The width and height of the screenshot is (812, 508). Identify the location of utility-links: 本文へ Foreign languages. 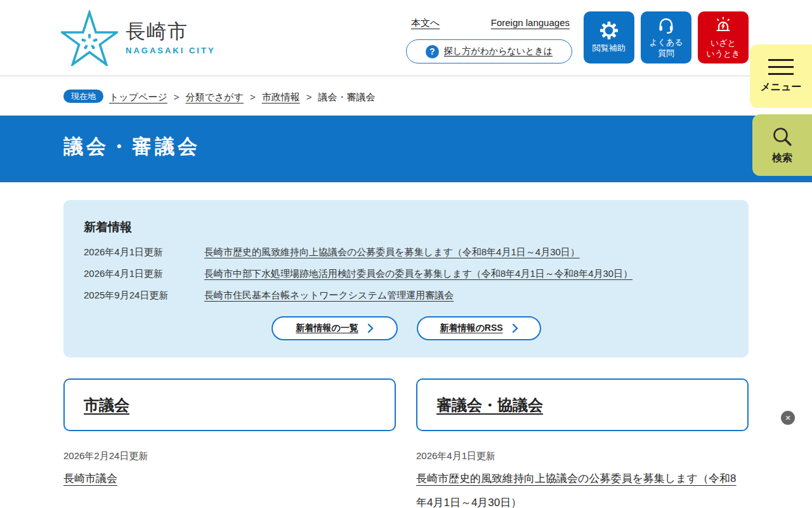
(490, 23).